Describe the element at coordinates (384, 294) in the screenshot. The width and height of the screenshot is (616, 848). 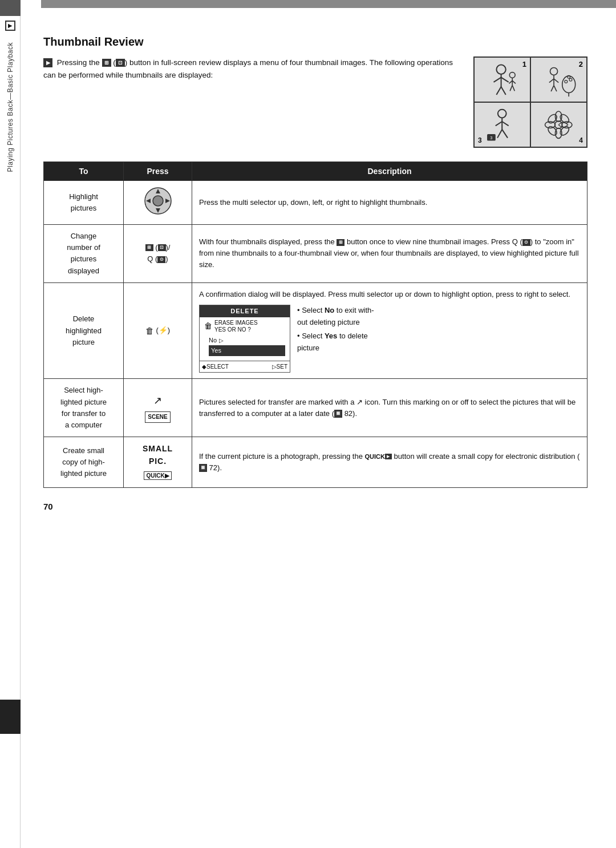
I see `row3-text1: A confirmation dialog will be displayed.…` at that location.